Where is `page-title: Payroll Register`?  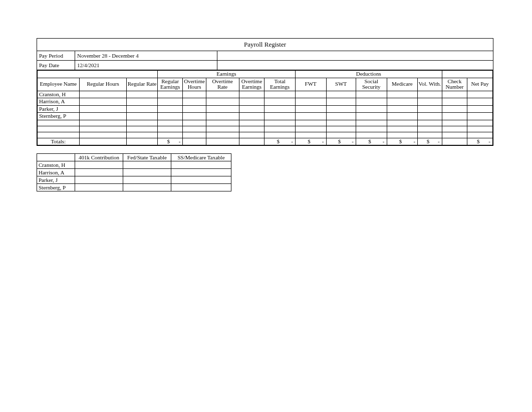 page-title: Payroll Register is located at coordinates (265, 45).